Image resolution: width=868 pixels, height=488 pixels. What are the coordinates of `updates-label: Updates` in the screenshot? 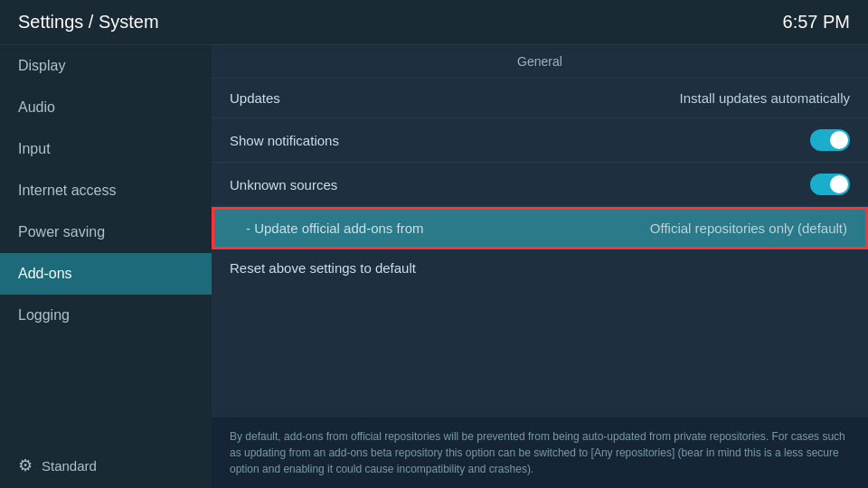 It's located at (255, 98).